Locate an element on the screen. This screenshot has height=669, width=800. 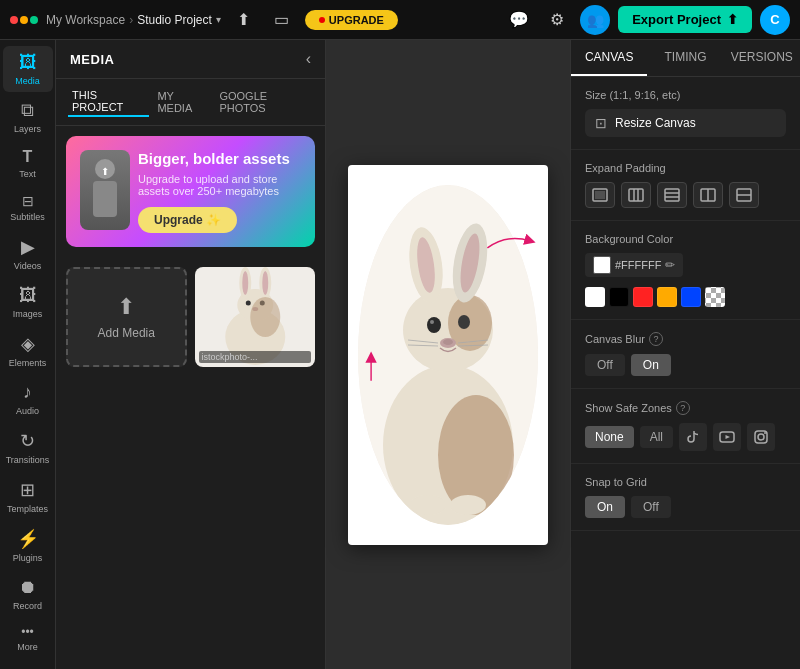
tab-versions: VERSIONS is located at coordinates (762, 58).